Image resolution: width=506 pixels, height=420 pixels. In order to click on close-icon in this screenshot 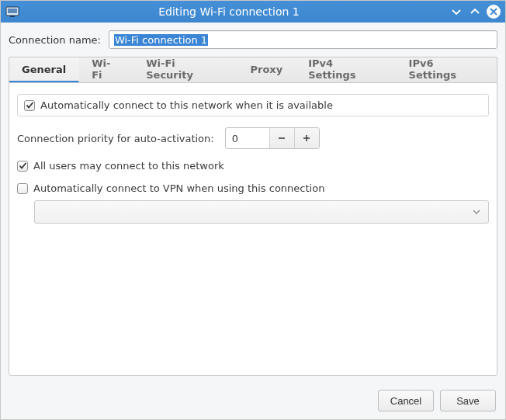, I will do `click(494, 12)`.